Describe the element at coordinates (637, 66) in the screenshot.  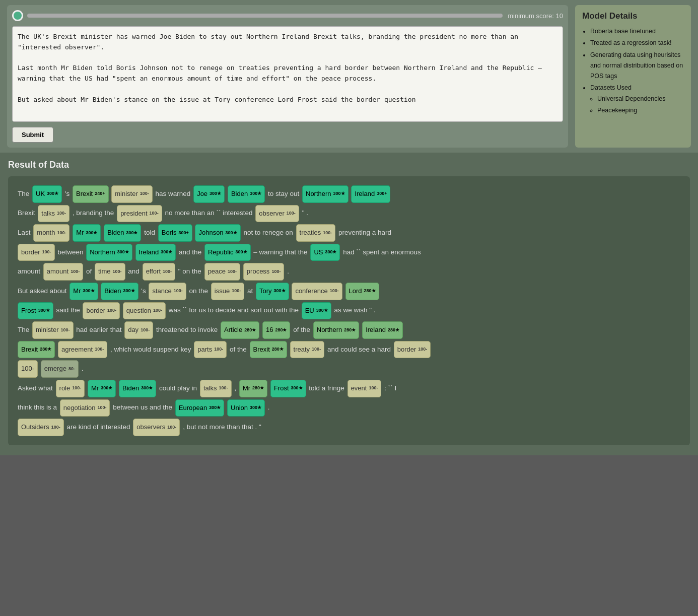
I see `model-detail-item: Generating data using heurisitcs and nor…` at that location.